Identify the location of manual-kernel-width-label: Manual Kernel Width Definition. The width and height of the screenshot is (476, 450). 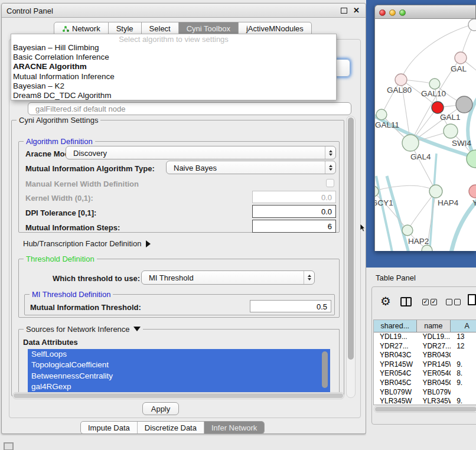
(82, 184).